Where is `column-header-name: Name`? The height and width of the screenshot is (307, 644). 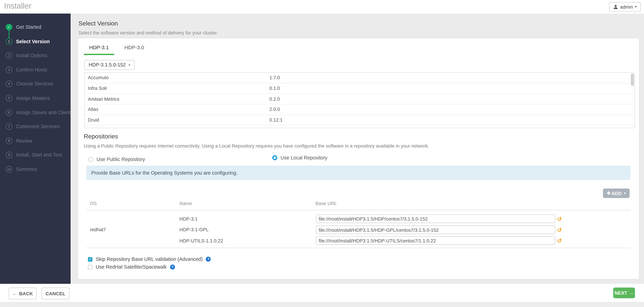
column-header-name: Name is located at coordinates (186, 204).